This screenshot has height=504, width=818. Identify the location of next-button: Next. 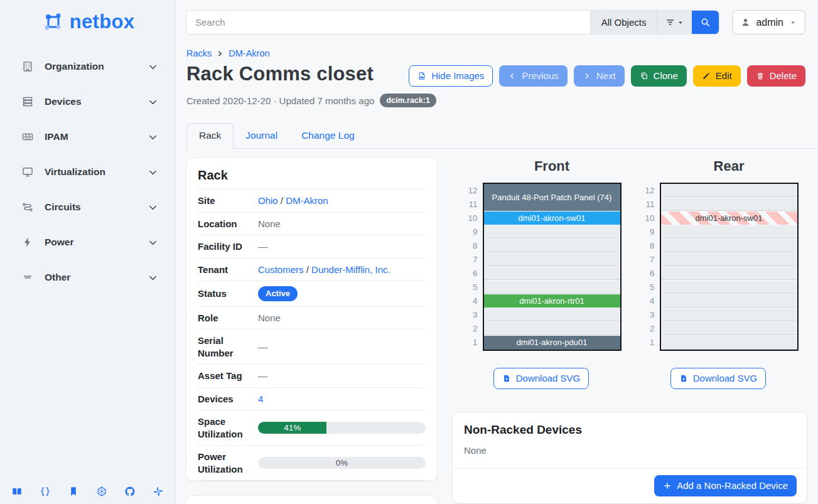
(599, 76).